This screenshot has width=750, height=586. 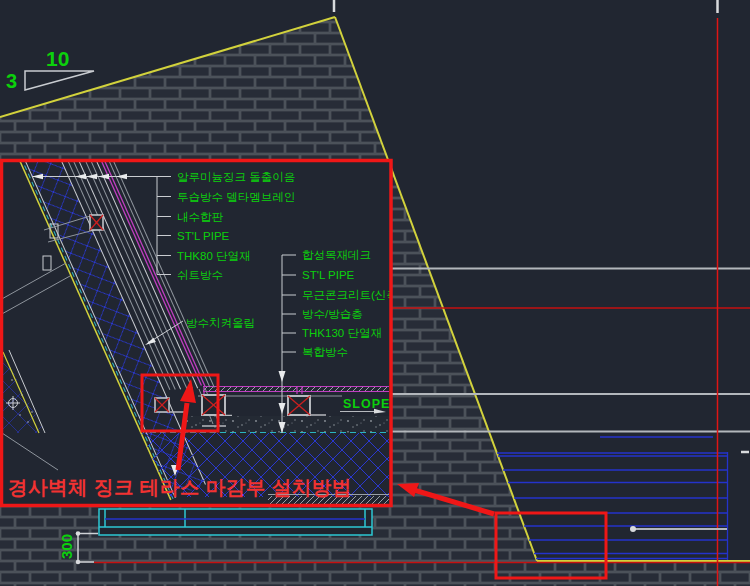 What do you see at coordinates (350, 295) in the screenshot?
I see `terrace-layer-label: 무근콘크리트(신축` at bounding box center [350, 295].